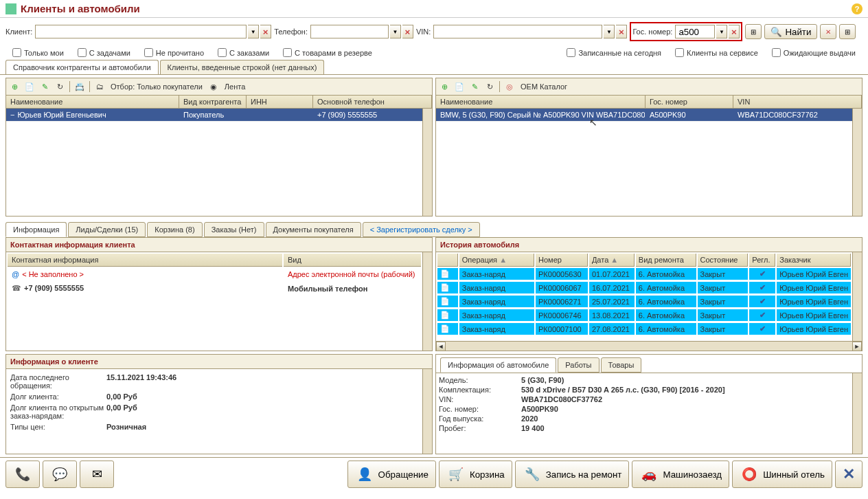 Image resolution: width=868 pixels, height=499 pixels. Describe the element at coordinates (82, 67) in the screenshot. I see `tab-directory: Справочник контрагенты и автомобили` at that location.